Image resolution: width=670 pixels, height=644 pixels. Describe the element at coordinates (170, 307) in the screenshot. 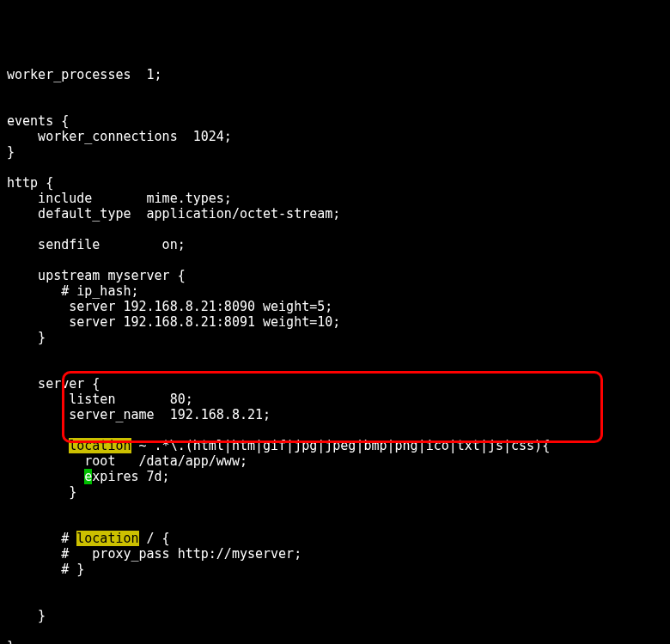

I see `code-line: server 192.168.8.21:8090 weight=5;` at that location.